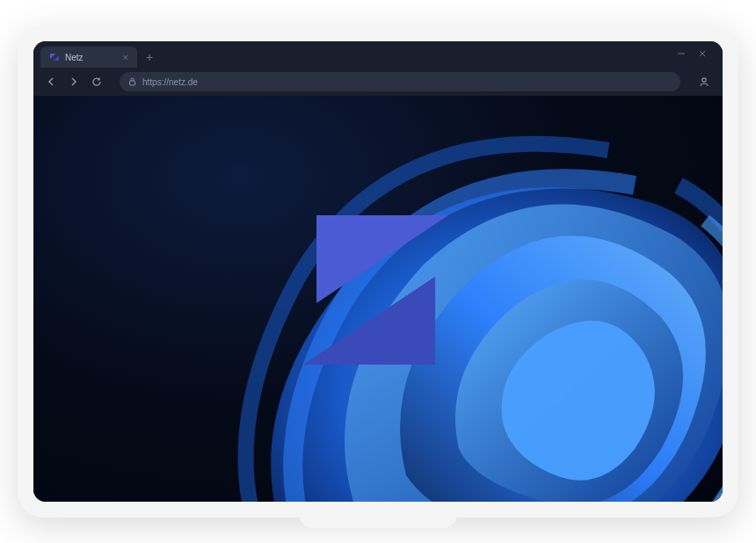  What do you see at coordinates (74, 82) in the screenshot?
I see `forward-button` at bounding box center [74, 82].